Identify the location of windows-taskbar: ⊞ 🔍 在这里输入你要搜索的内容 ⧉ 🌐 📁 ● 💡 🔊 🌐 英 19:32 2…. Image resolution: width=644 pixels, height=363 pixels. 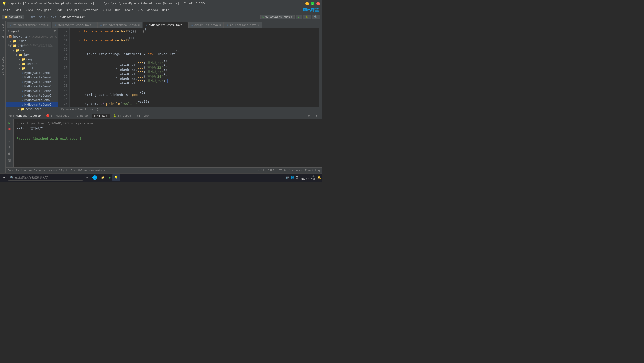
(161, 177).